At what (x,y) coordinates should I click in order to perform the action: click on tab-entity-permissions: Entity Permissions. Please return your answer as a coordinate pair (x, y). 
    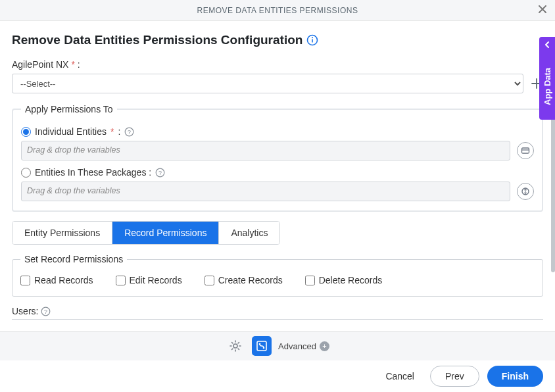
    Looking at the image, I should click on (62, 233).